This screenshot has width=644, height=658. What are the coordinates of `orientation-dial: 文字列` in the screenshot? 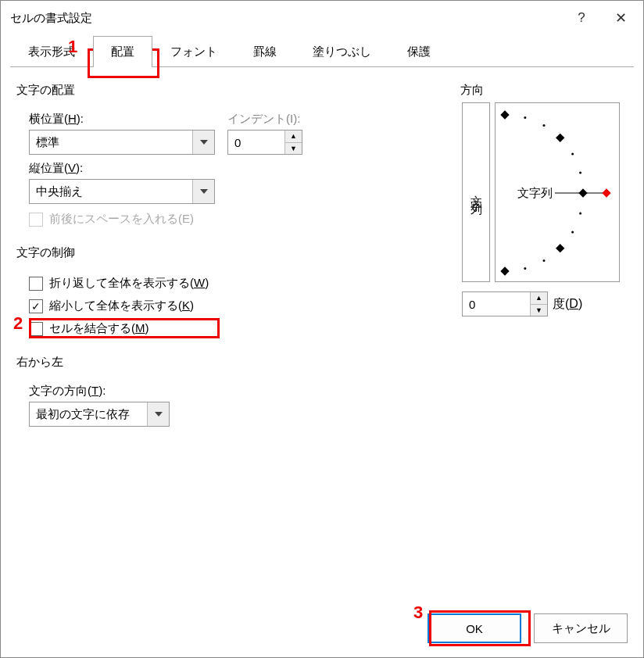 It's located at (557, 192).